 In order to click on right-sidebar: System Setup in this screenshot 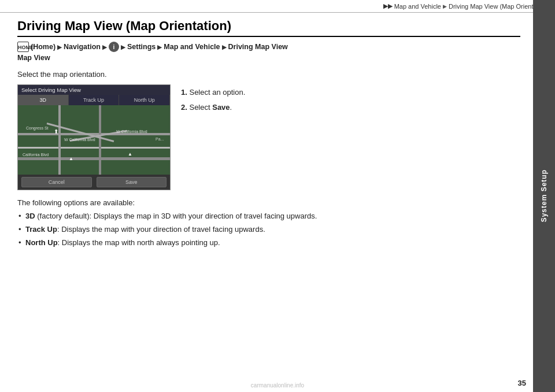, I will do `click(544, 196)`.